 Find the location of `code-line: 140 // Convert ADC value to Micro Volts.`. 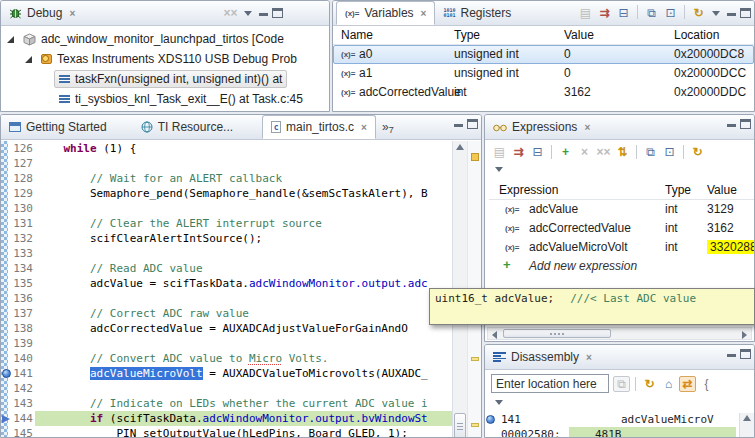

code-line: 140 // Convert ADC value to Micro Volts. is located at coordinates (241, 358).